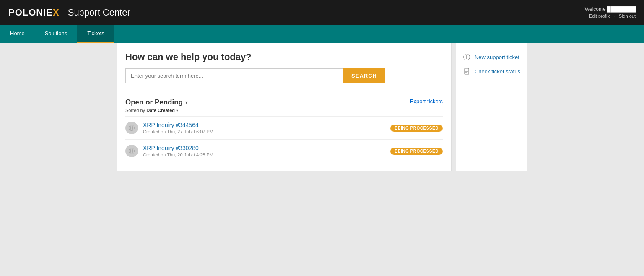  What do you see at coordinates (491, 107) in the screenshot?
I see `sidebar-panel: New support ticket Check ticket status` at bounding box center [491, 107].